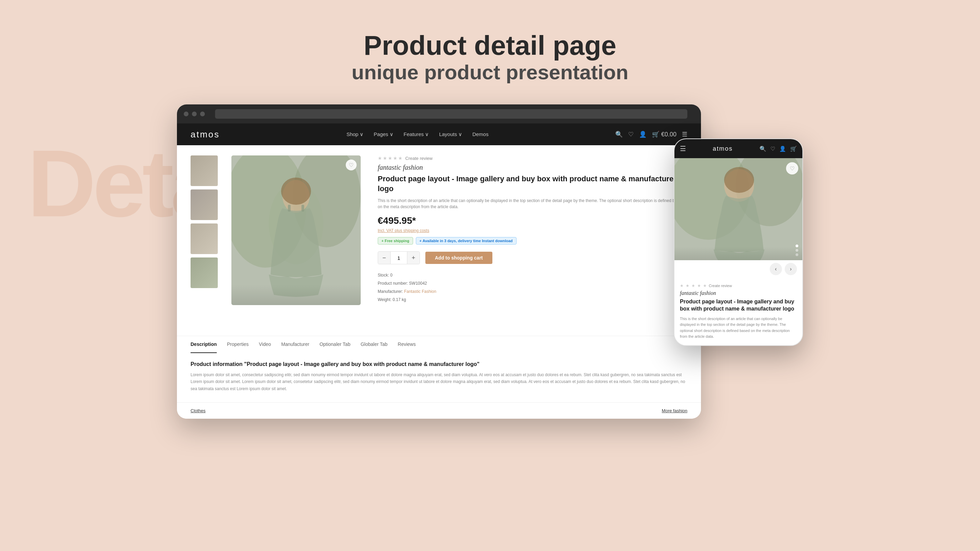 The width and height of the screenshot is (980, 551). Describe the element at coordinates (385, 158) in the screenshot. I see `star-2: ★` at that location.